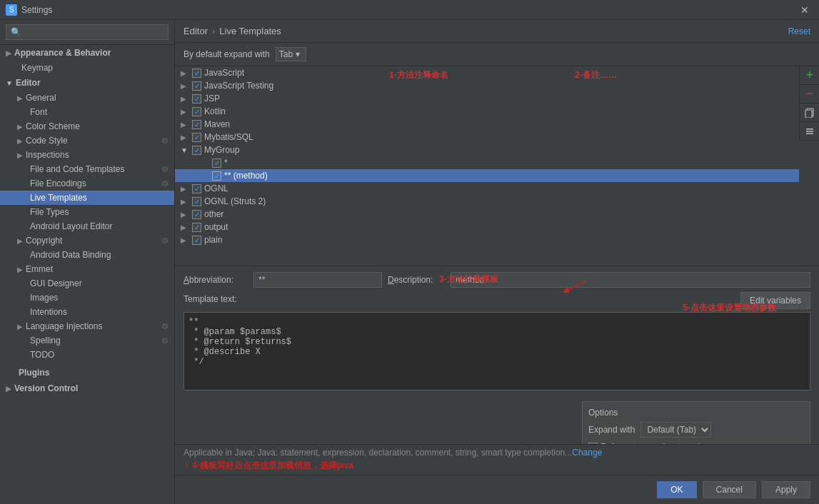 The width and height of the screenshot is (819, 504). What do you see at coordinates (197, 124) in the screenshot?
I see `checkbox-maven` at bounding box center [197, 124].